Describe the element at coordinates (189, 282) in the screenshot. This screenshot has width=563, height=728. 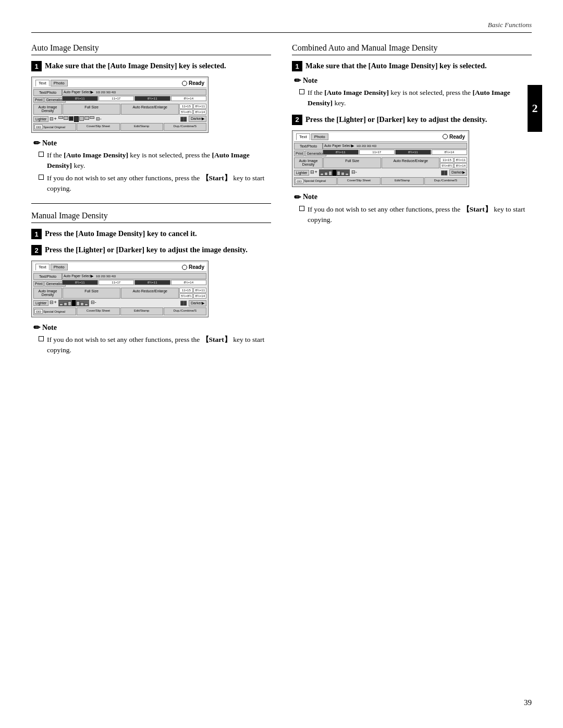
I see `paper-size2-4: 8½×14` at that location.